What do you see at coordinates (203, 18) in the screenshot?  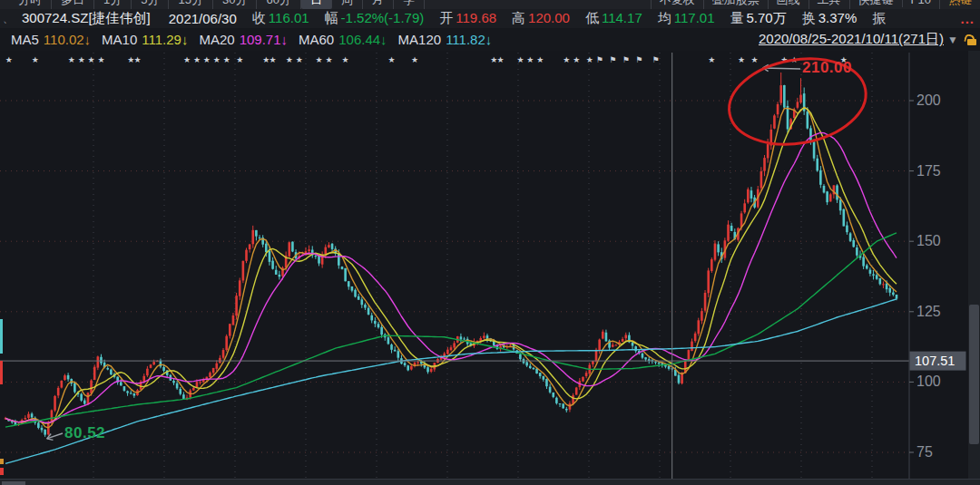 I see `quote-date: 2021/06/30` at bounding box center [203, 18].